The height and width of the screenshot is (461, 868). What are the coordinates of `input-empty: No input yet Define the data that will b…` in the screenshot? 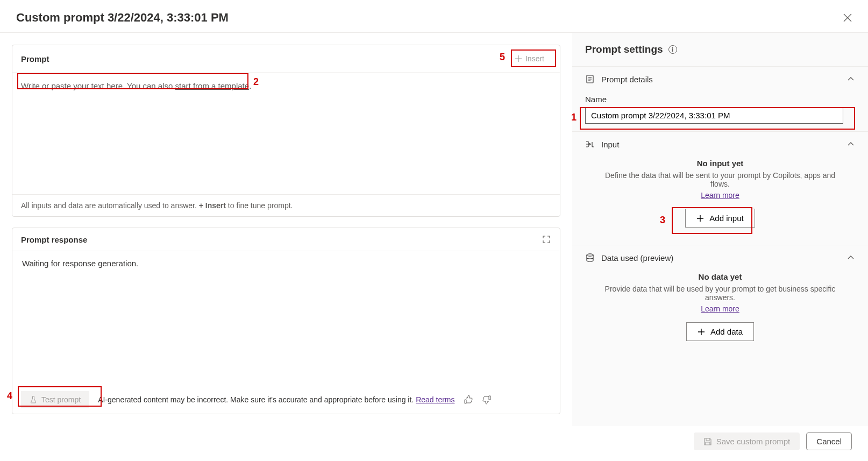 It's located at (720, 193).